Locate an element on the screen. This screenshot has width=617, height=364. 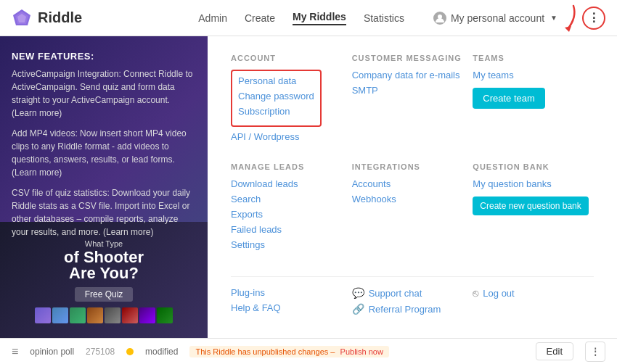
arrow-indicator is located at coordinates (559, 19).